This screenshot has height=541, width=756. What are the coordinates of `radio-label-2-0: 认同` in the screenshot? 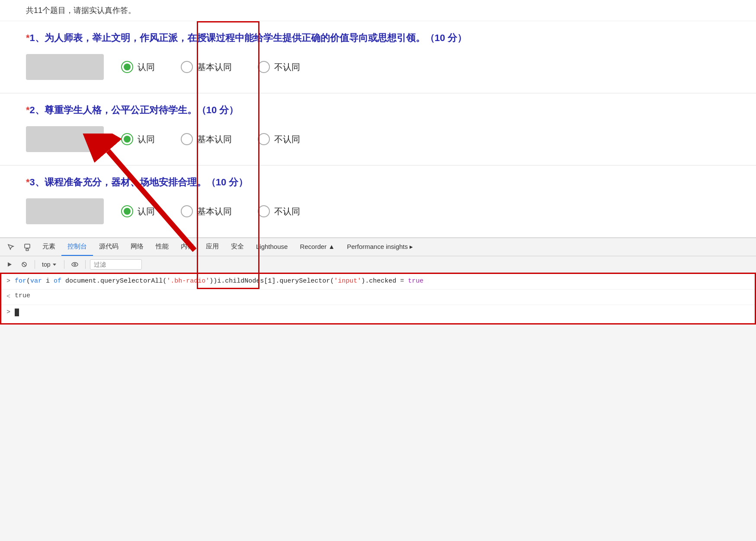 It's located at (146, 139).